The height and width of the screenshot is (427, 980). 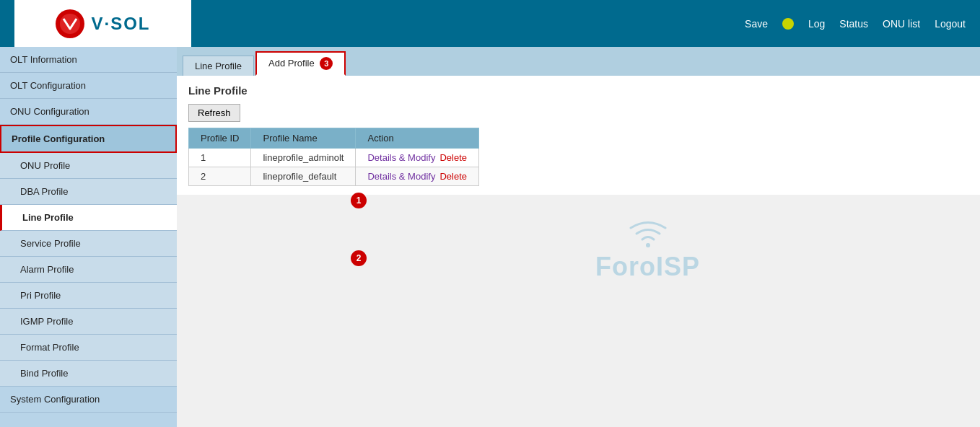 What do you see at coordinates (88, 322) in the screenshot?
I see `sidebar-item-igmp-profile: IGMP Profile` at bounding box center [88, 322].